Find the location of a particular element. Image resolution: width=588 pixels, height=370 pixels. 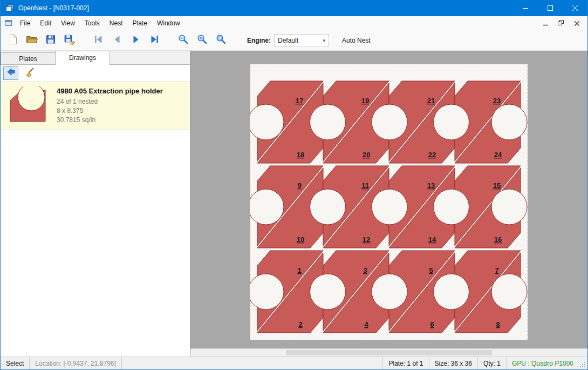

menu-item-plate: Plate is located at coordinates (140, 23).